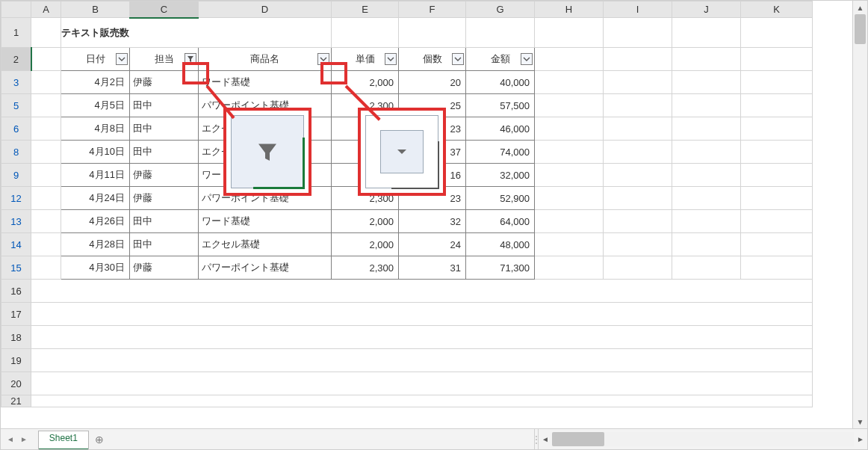 This screenshot has width=868, height=450. What do you see at coordinates (500, 129) in the screenshot?
I see `cell-amount: 46,000` at bounding box center [500, 129].